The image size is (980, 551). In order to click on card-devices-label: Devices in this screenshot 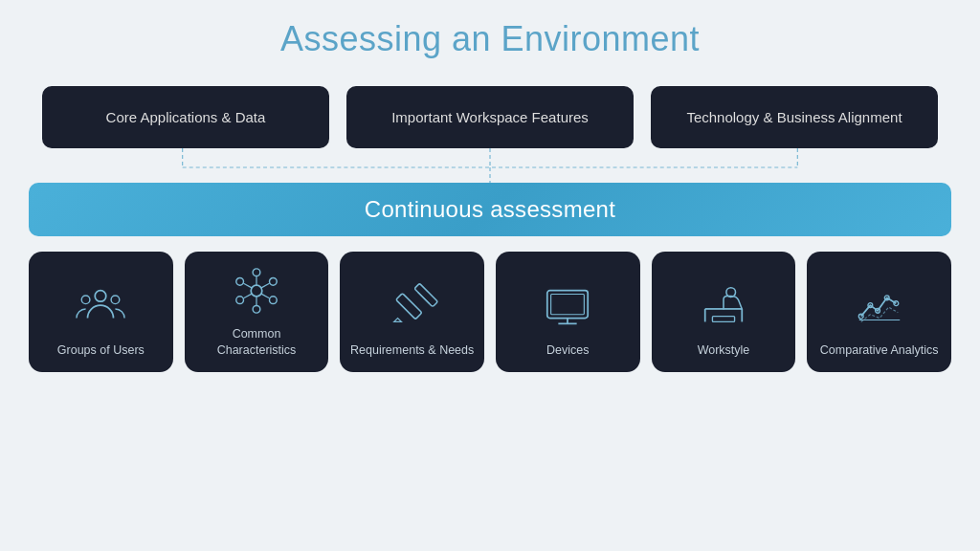, I will do `click(568, 350)`.